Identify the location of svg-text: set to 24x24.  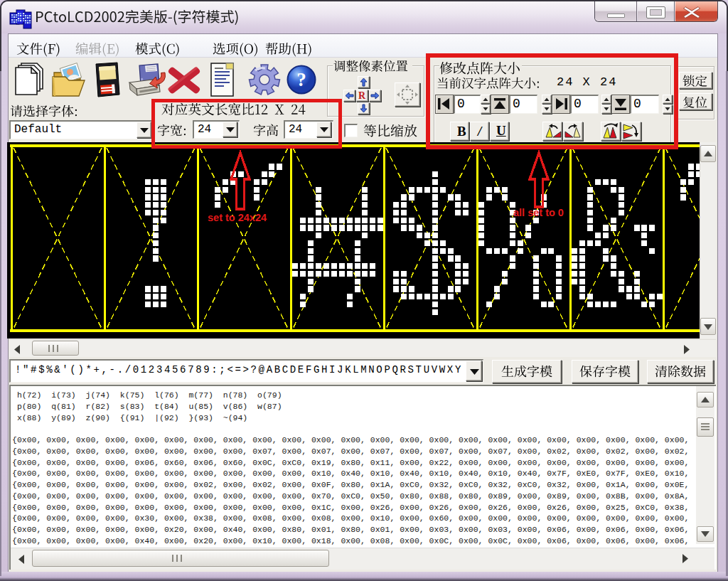
(237, 218).